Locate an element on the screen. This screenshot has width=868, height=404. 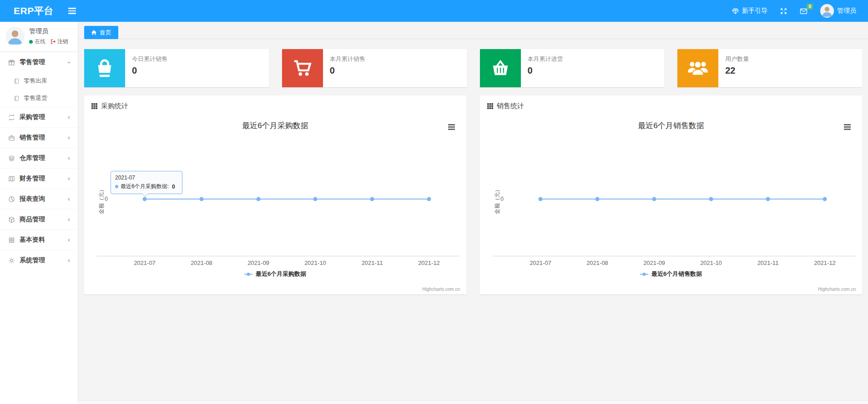
sidebar-item-sales: 销售管理 is located at coordinates (39, 137).